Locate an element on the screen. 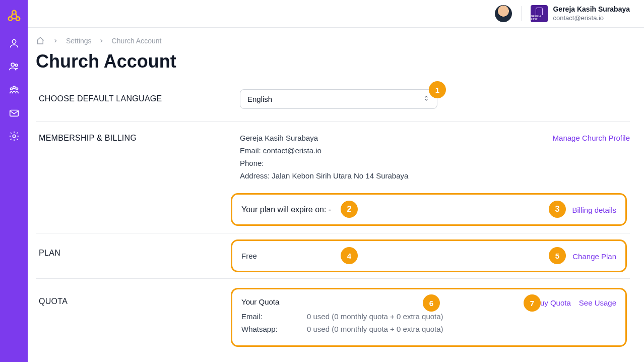 The width and height of the screenshot is (644, 362). nav-people-icon is located at coordinates (14, 67).